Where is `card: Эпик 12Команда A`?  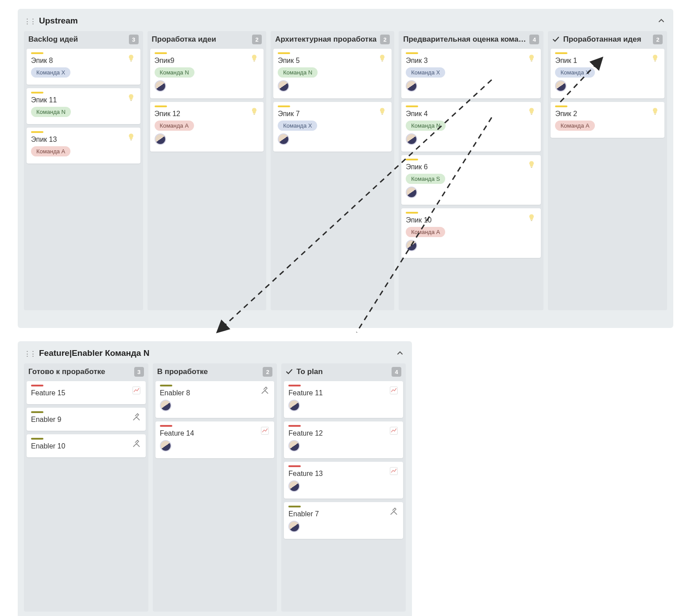 card: Эпик 12Команда A is located at coordinates (207, 127).